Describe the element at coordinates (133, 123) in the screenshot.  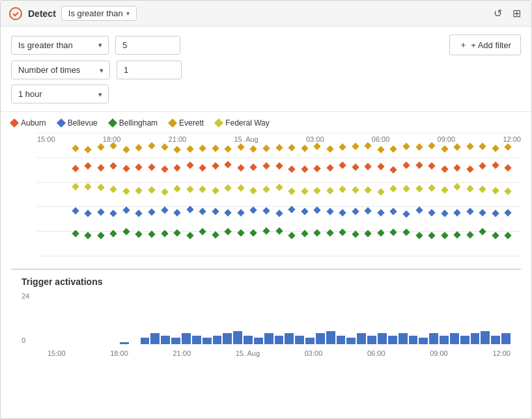
I see `legend-item: Bellingham` at that location.